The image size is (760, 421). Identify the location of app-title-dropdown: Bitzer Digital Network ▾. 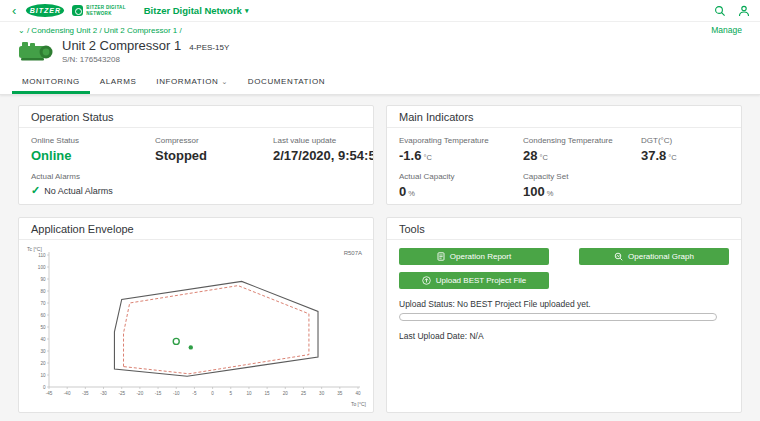
(196, 10).